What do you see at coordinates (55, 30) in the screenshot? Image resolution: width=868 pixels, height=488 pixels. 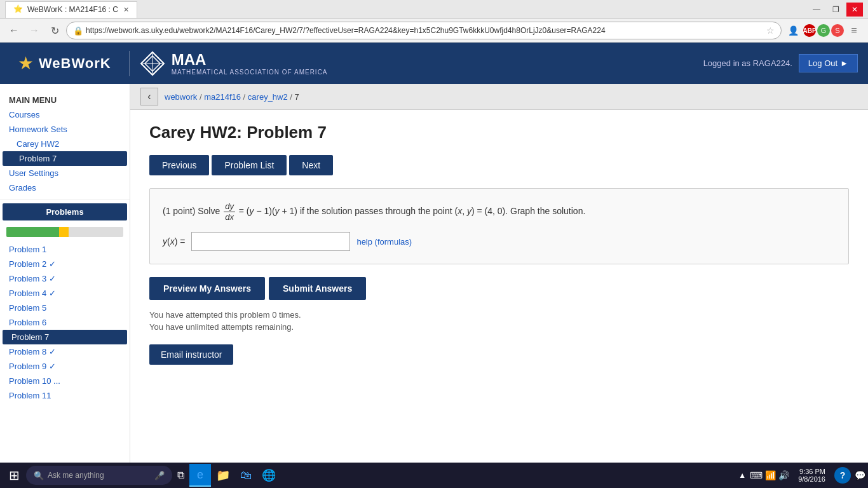 I see `reload-button: ↻` at bounding box center [55, 30].